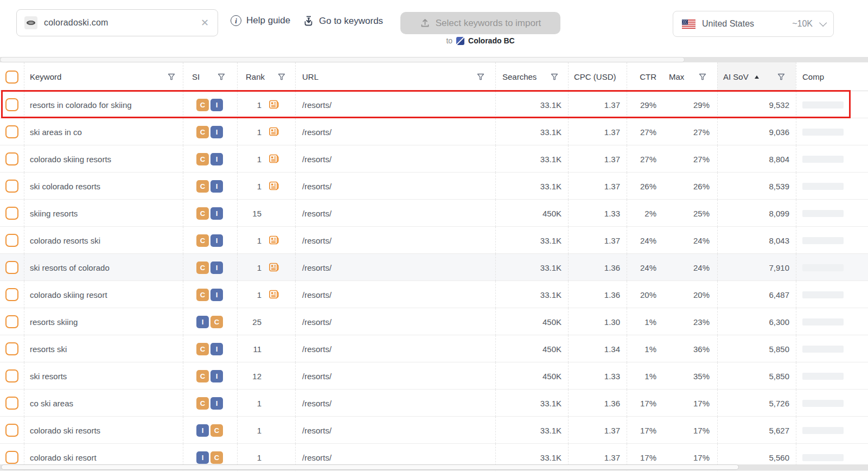 The width and height of the screenshot is (868, 472). I want to click on domain-search-value: coloradoski.com, so click(118, 23).